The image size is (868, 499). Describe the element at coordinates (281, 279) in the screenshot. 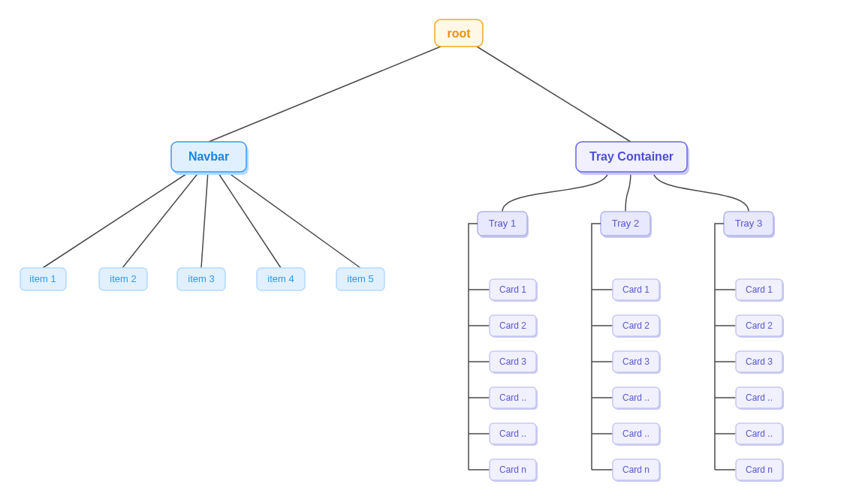

I see `navbar-item: item 4` at that location.